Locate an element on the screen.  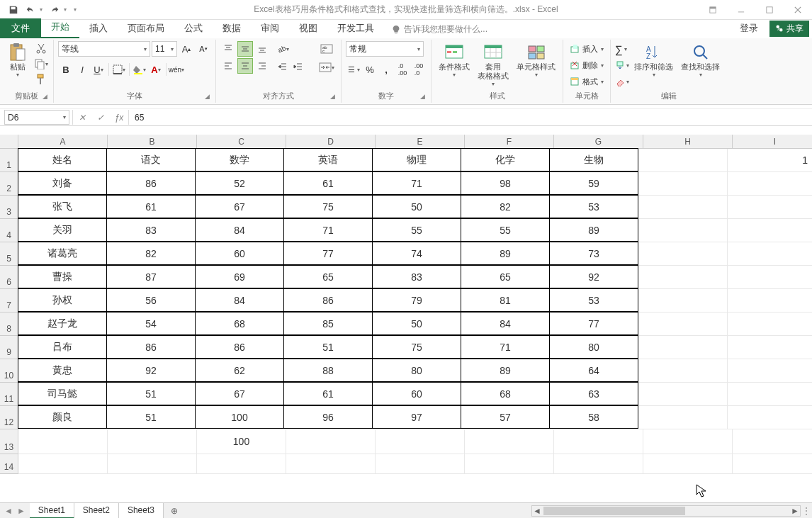
cell-A3: 张飞 is located at coordinates (62, 207).